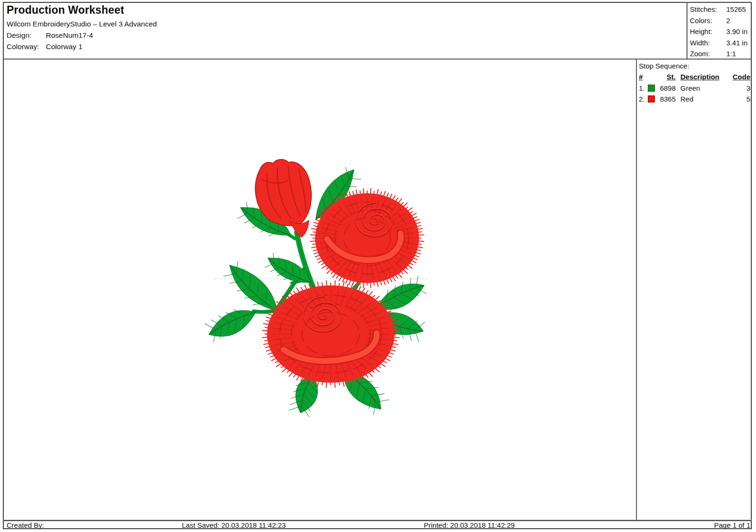  What do you see at coordinates (706, 99) in the screenshot?
I see `thread-description: Red` at bounding box center [706, 99].